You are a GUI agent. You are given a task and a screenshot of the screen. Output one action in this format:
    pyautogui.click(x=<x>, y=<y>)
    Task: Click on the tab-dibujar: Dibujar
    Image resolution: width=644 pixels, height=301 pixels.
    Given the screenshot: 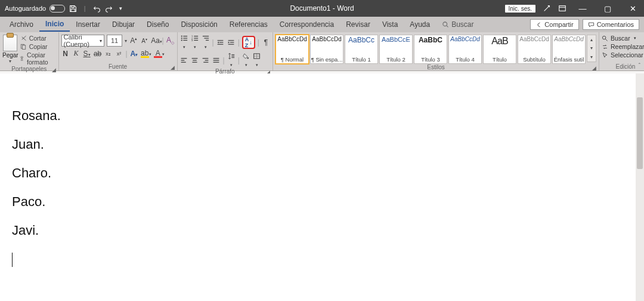 What is the action you would take?
    pyautogui.click(x=123, y=24)
    